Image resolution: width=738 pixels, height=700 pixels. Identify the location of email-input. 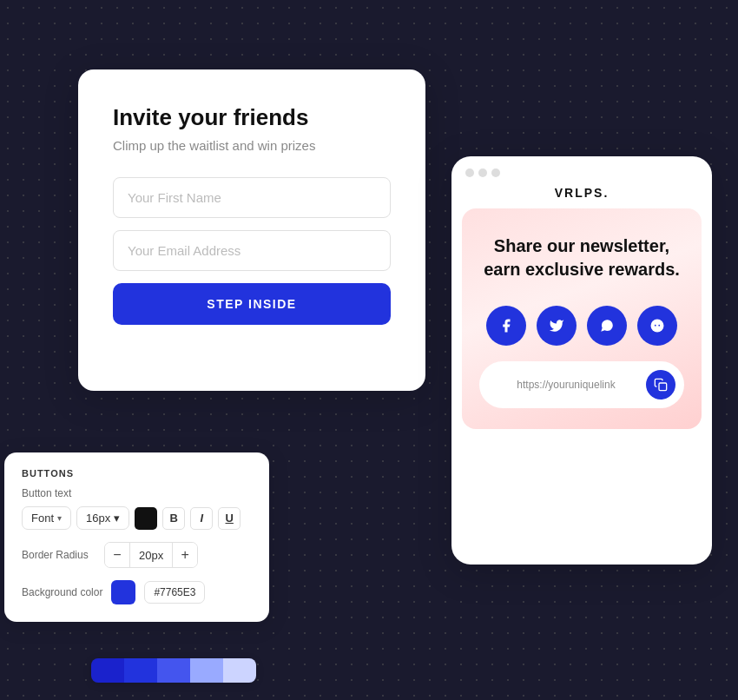
(252, 250).